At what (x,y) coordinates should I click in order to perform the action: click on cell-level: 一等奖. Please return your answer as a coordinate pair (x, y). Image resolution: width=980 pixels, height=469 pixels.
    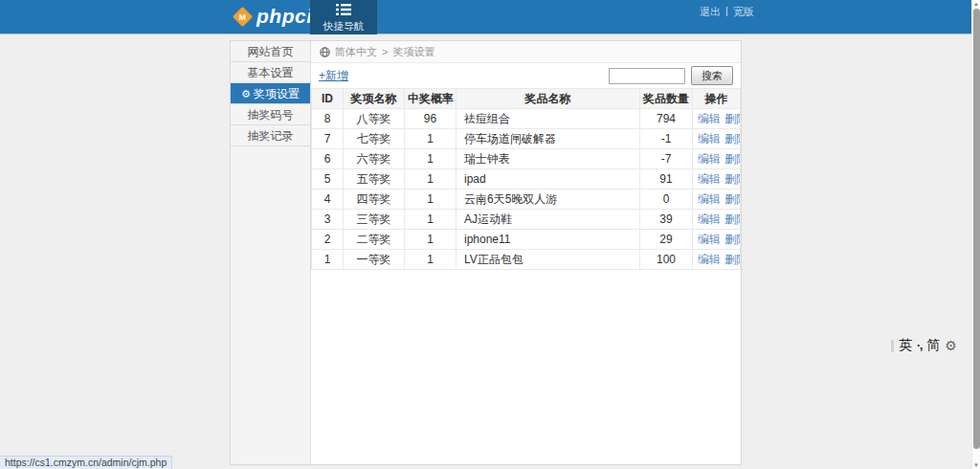
    Looking at the image, I should click on (374, 260).